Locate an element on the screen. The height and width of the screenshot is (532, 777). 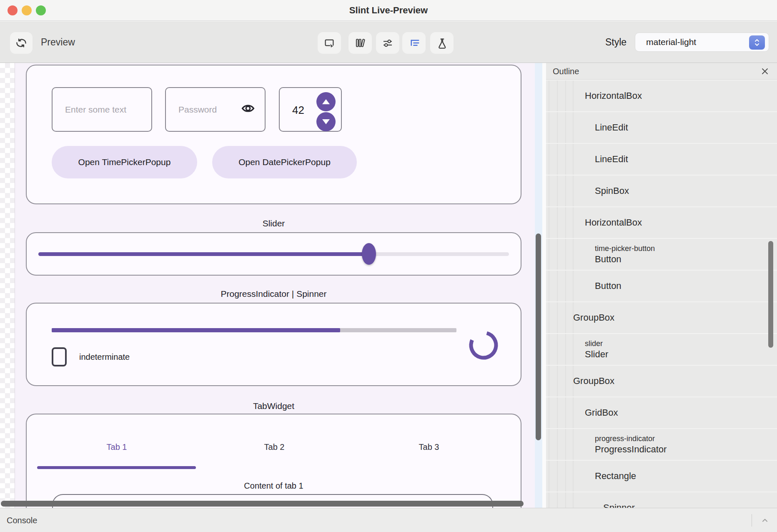
select-cursor-icon is located at coordinates (329, 43).